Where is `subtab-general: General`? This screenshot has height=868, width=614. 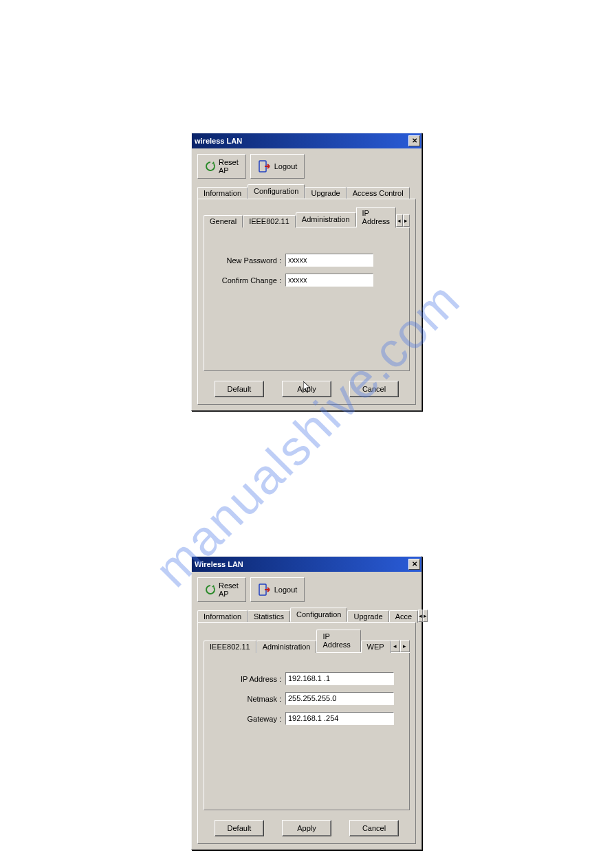 subtab-general: General is located at coordinates (223, 221).